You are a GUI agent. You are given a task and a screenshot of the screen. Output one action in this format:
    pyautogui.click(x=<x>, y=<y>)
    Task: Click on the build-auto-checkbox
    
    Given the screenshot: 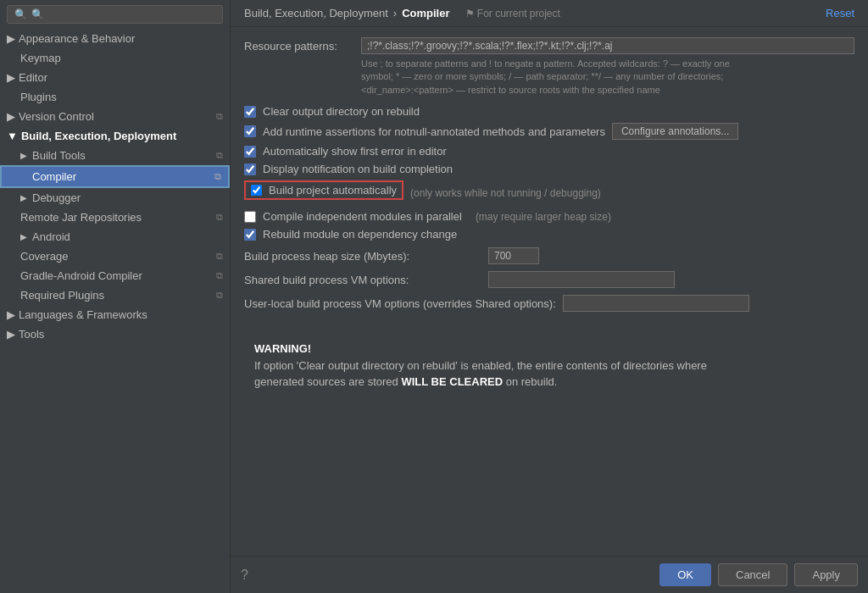 What is the action you would take?
    pyautogui.click(x=256, y=190)
    